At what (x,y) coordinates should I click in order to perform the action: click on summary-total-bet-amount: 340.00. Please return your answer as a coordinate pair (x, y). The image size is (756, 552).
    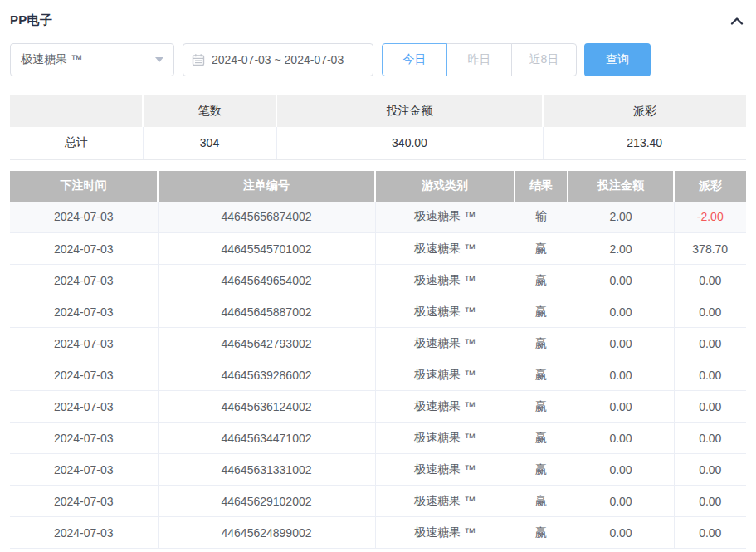
    Looking at the image, I should click on (410, 143).